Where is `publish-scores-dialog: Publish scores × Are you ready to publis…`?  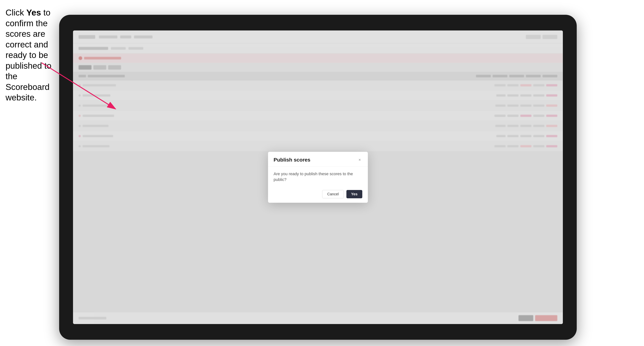 publish-scores-dialog: Publish scores × Are you ready to publis… is located at coordinates (318, 177).